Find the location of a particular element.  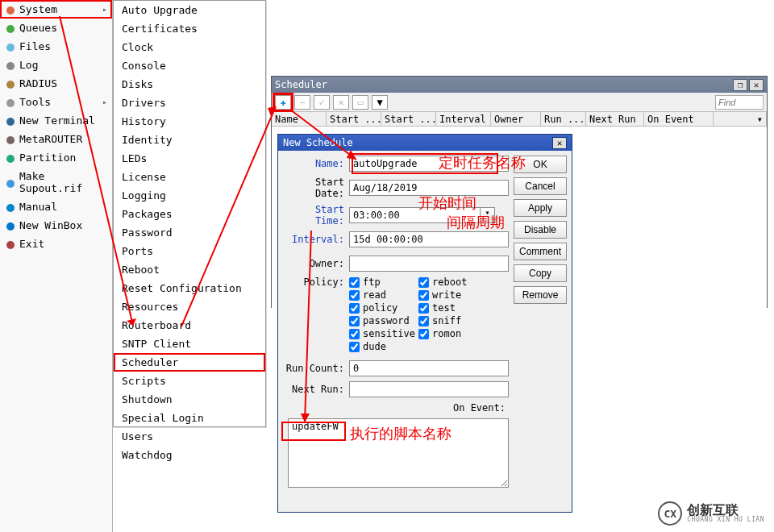

policy-checkbox-test: test is located at coordinates (452, 308).